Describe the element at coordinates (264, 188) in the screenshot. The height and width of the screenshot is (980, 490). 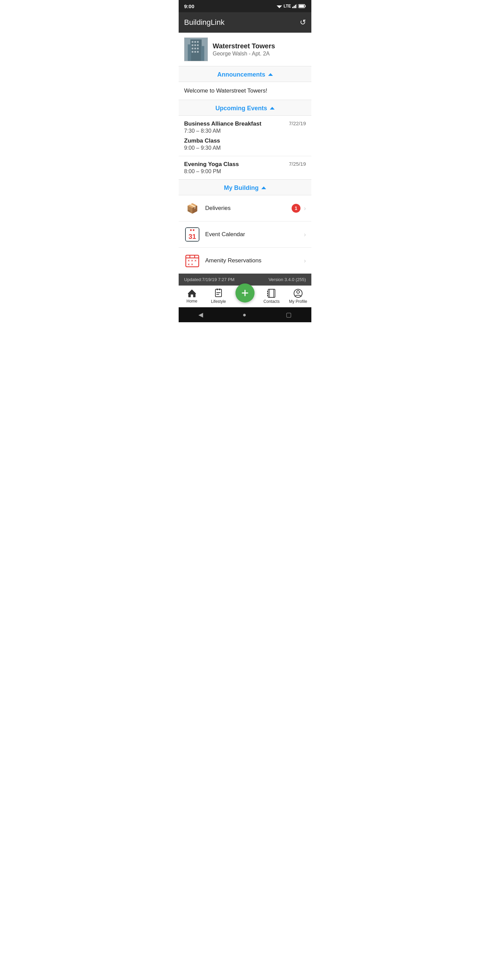
I see `mybuilding-chevron-icon` at that location.